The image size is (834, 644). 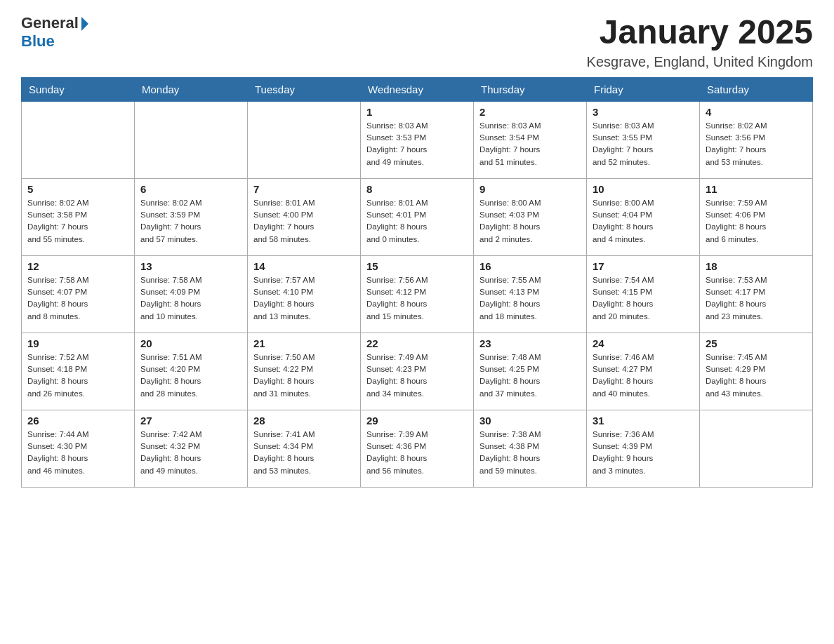 I want to click on day-info: Sunrise: 7:52 AM Sunset: 4:18 PM Dayligh…, so click(x=78, y=376).